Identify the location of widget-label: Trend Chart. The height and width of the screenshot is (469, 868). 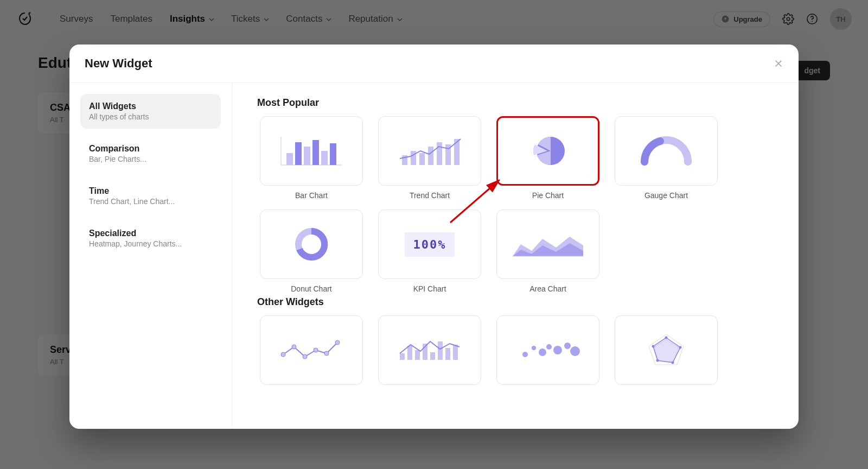
(430, 195).